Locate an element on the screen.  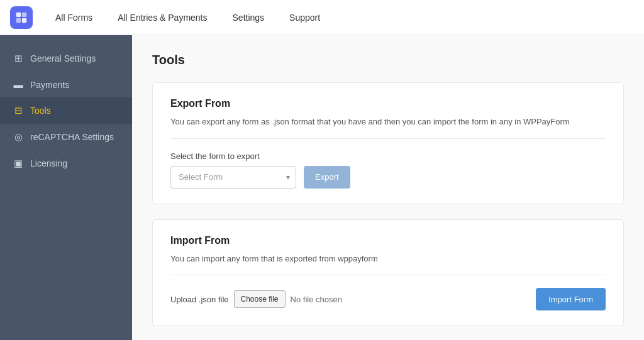
sidebar-item-recaptcha: ◎ reCAPTCHA Settings is located at coordinates (66, 137).